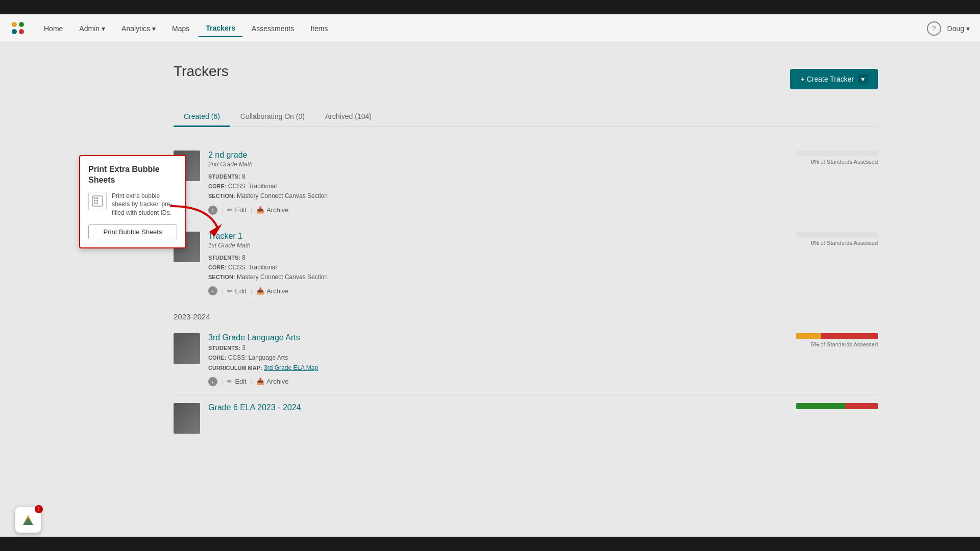 The height and width of the screenshot is (551, 980). Describe the element at coordinates (319, 29) in the screenshot. I see `nav-items: Items` at that location.